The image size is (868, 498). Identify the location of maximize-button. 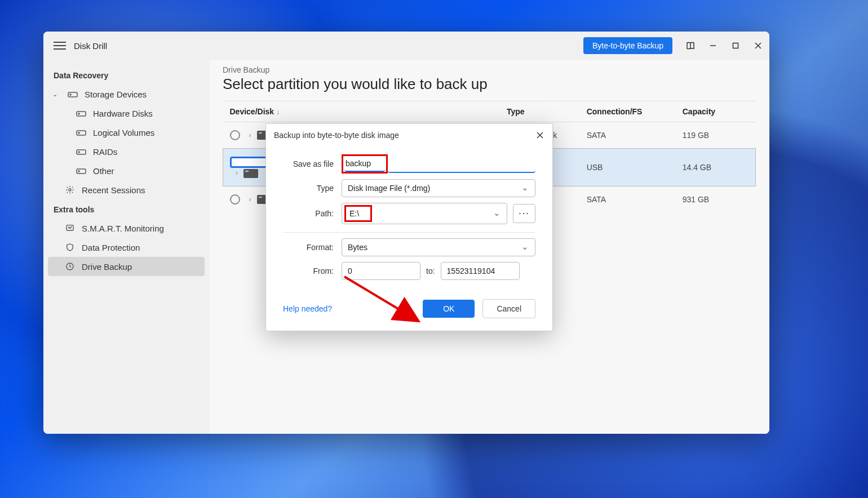
(736, 46).